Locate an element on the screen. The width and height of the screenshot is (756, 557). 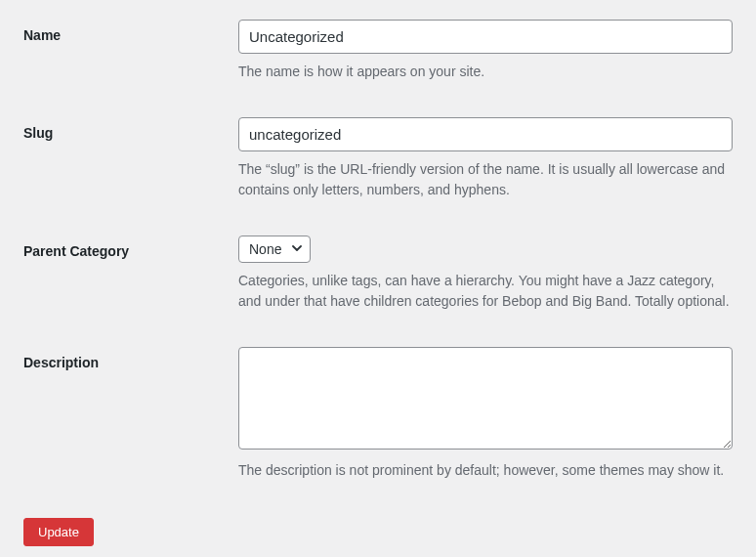
slug-description: The “slug” is the URL-friendly version o… is located at coordinates (485, 180).